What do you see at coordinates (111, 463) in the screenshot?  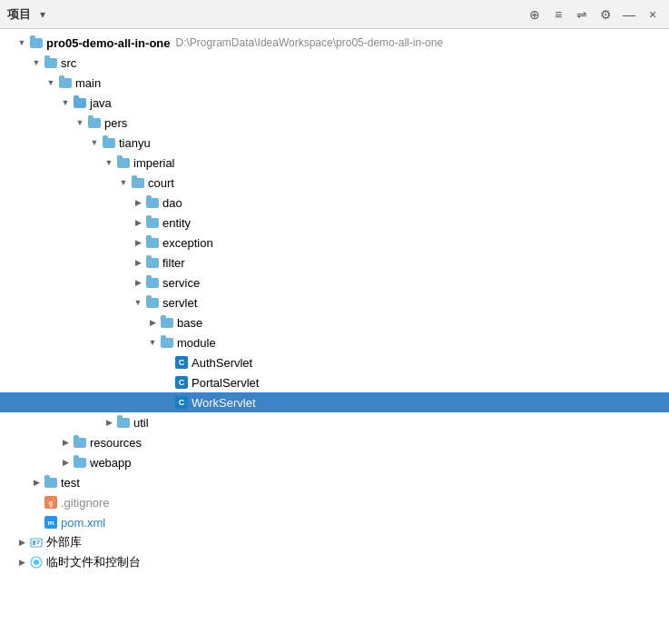 I see `webapp-label: webapp` at bounding box center [111, 463].